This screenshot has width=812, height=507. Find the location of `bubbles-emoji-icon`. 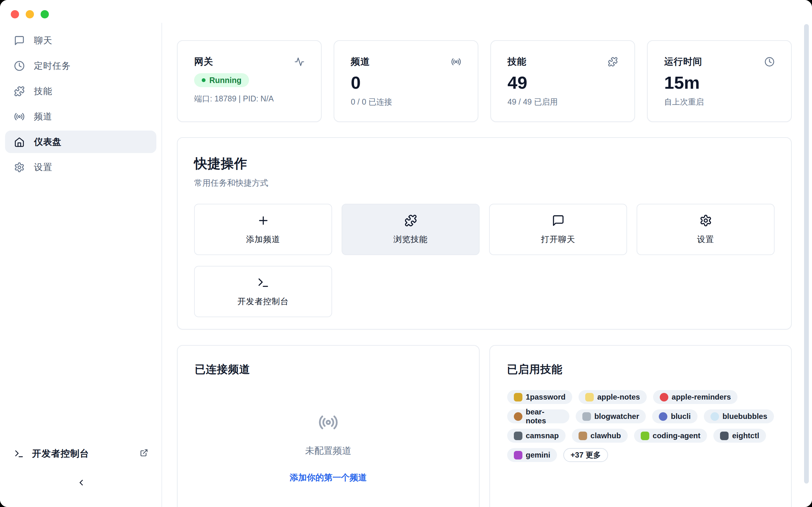

bubbles-emoji-icon is located at coordinates (715, 416).